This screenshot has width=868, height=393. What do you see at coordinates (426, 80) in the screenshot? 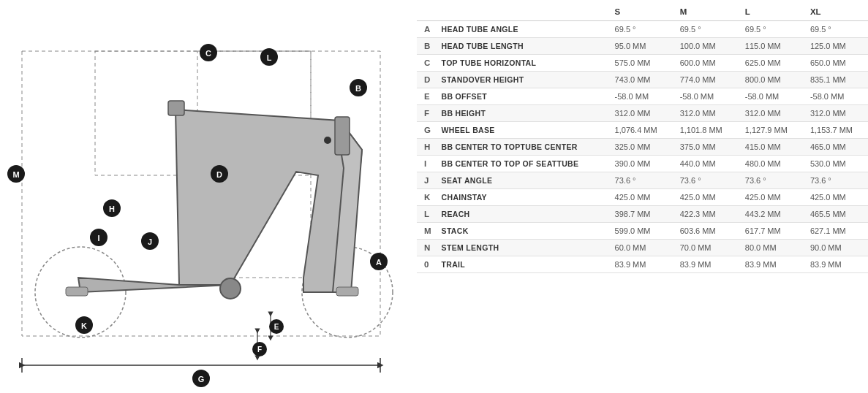
I see `row-letter: D` at bounding box center [426, 80].